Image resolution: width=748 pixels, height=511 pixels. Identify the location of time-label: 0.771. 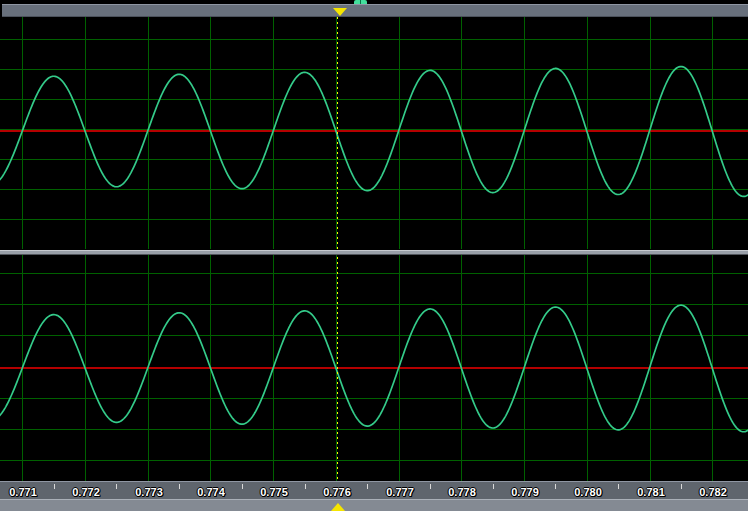
(23, 492).